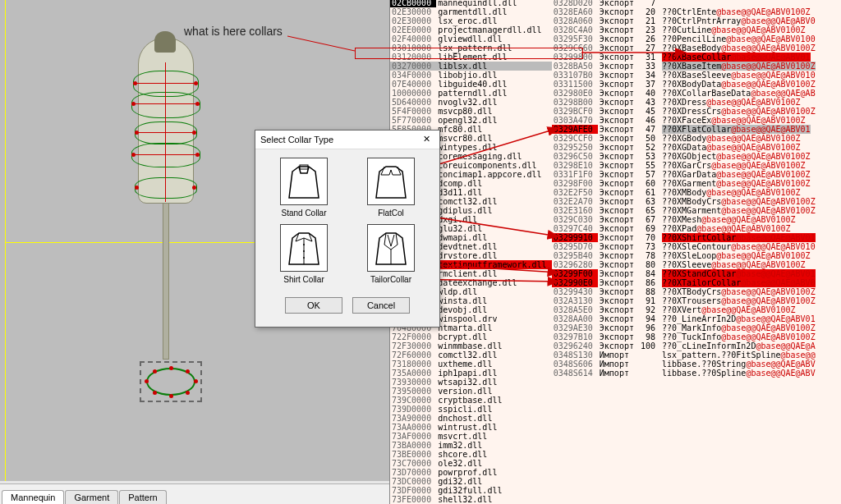 This screenshot has width=841, height=504. What do you see at coordinates (605, 373) in the screenshot?
I see `table-row: 735A0000iph1papi.dll0348S614Импортlibbas…` at bounding box center [605, 373].